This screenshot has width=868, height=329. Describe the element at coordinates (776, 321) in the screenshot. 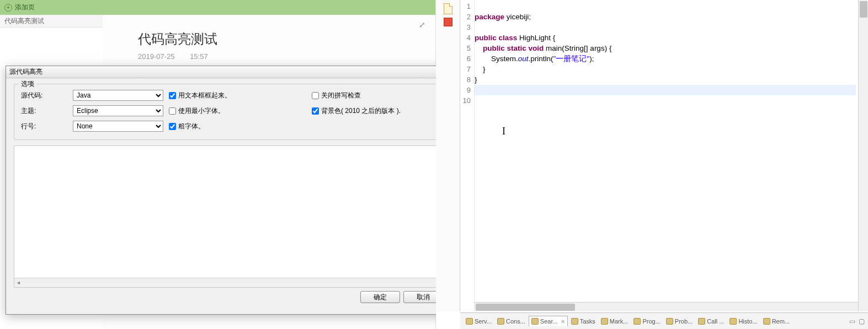

I see `tab-remote: Rem...` at that location.